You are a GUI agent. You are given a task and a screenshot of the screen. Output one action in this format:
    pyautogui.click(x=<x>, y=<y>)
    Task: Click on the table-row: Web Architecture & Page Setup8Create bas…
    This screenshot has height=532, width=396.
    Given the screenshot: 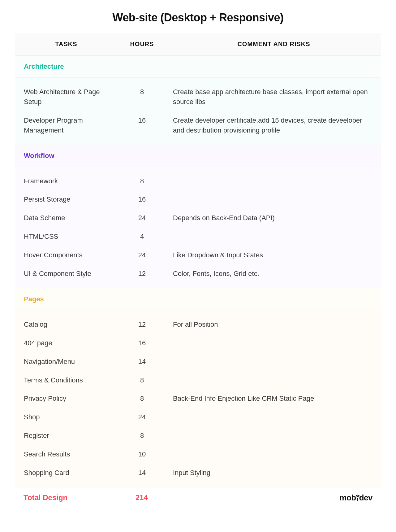 What is the action you would take?
    pyautogui.click(x=198, y=97)
    